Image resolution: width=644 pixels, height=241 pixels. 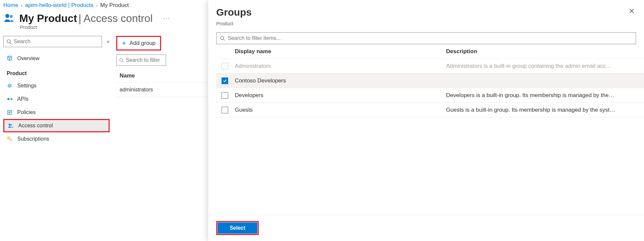 What do you see at coordinates (124, 43) in the screenshot?
I see `plus-icon: +` at bounding box center [124, 43].